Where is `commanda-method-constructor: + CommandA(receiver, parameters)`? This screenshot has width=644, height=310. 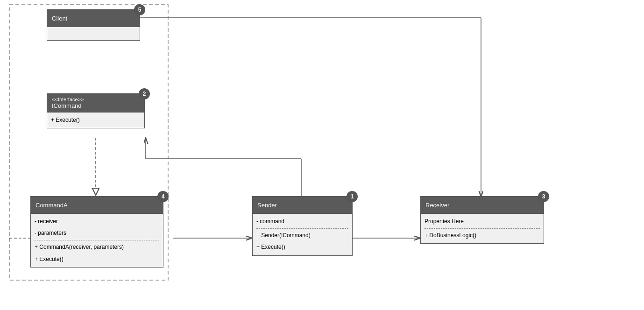 commanda-method-constructor: + CommandA(receiver, parameters) is located at coordinates (97, 247).